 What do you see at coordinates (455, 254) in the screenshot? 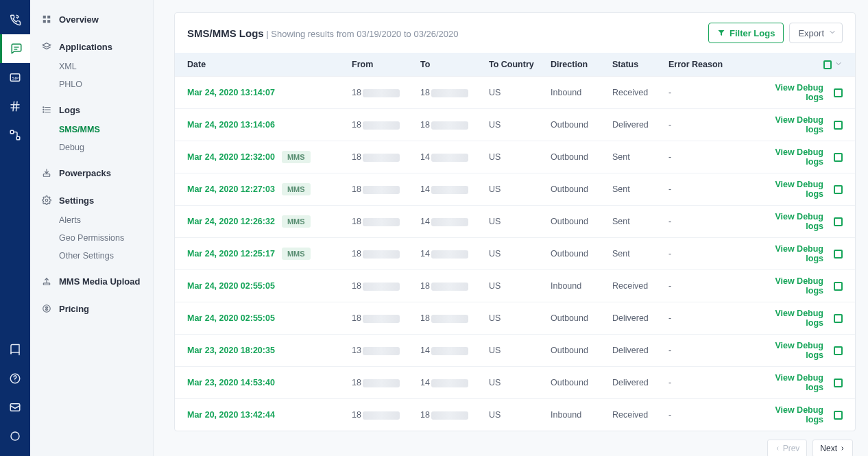
I see `cell-to: 14` at bounding box center [455, 254].